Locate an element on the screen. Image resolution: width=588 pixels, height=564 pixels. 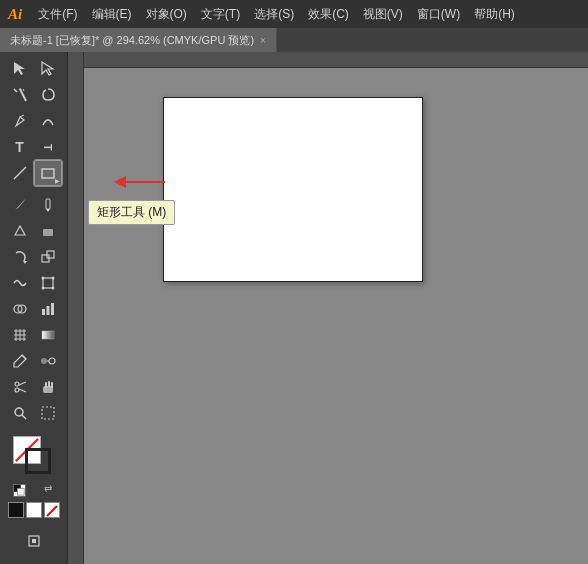
tab-close-button: × is located at coordinates (263, 40).